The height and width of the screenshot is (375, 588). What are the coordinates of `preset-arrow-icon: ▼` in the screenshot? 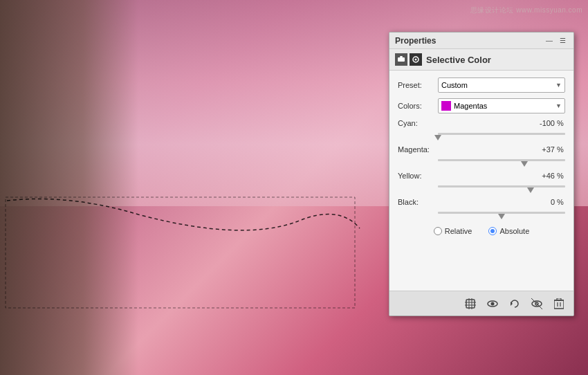 It's located at (559, 85).